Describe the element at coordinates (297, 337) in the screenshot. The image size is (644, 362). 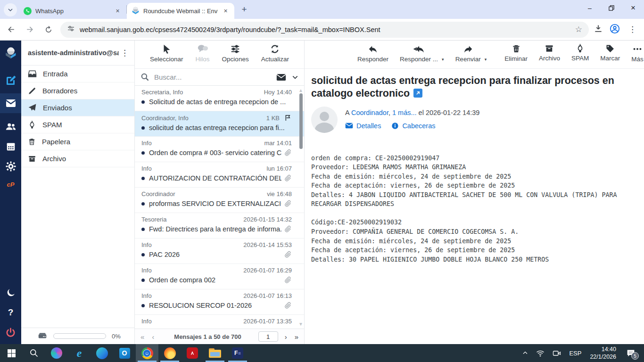
I see `last-page-button: »` at that location.